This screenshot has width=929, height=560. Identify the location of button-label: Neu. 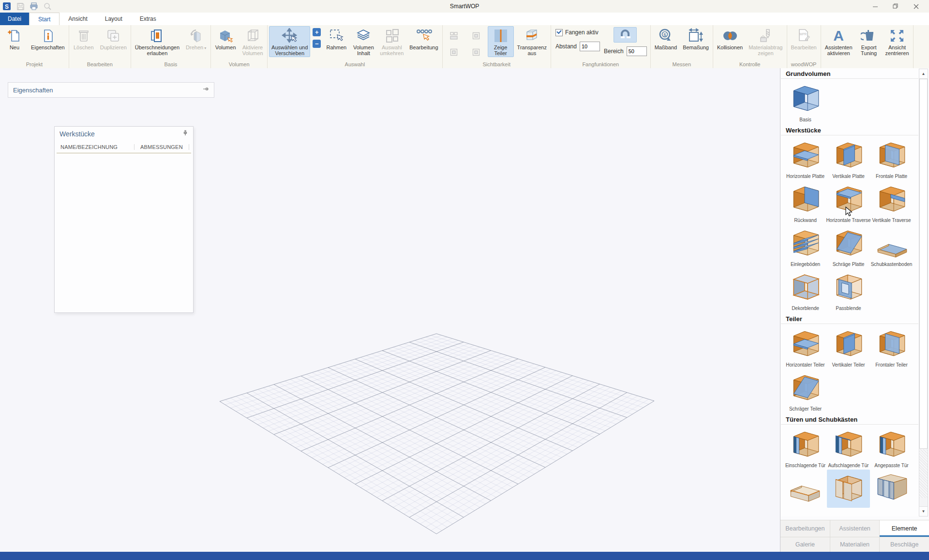
(15, 47).